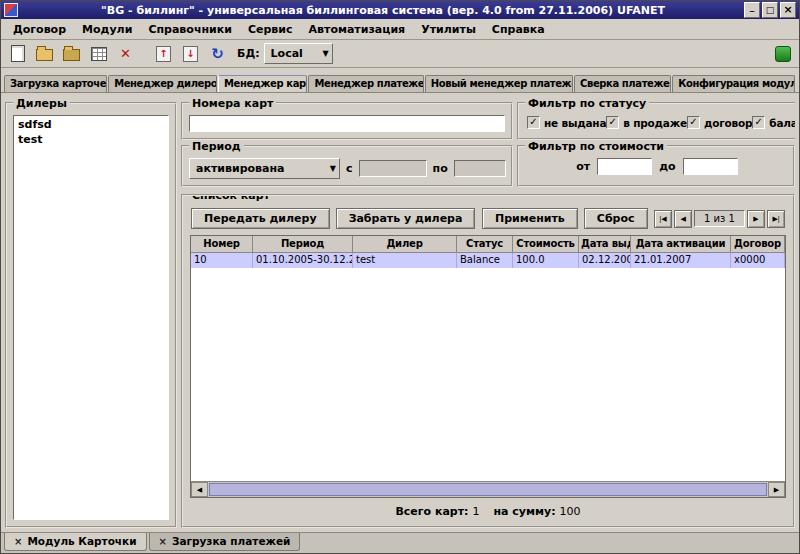 The image size is (800, 554). I want to click on reset-button: Сброс, so click(616, 218).